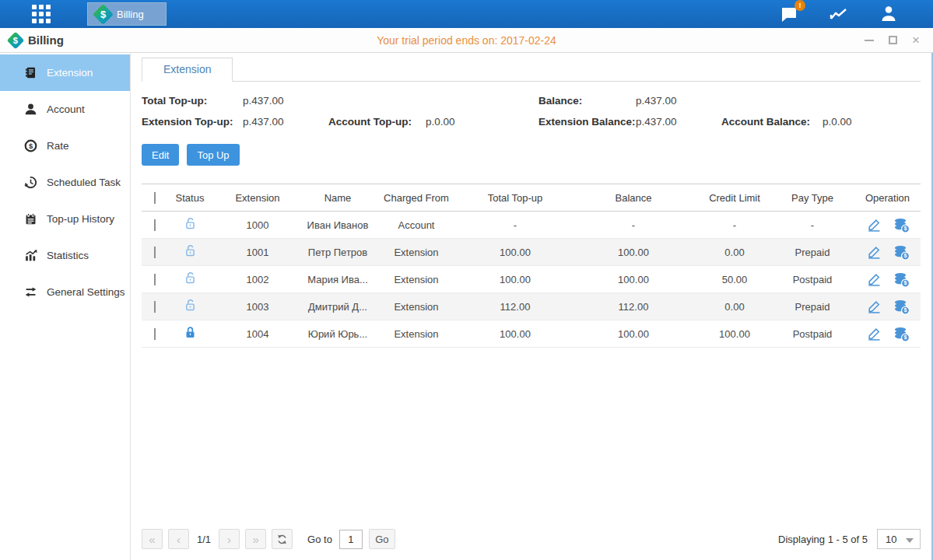  Describe the element at coordinates (633, 198) in the screenshot. I see `col-balance: Balance` at that location.